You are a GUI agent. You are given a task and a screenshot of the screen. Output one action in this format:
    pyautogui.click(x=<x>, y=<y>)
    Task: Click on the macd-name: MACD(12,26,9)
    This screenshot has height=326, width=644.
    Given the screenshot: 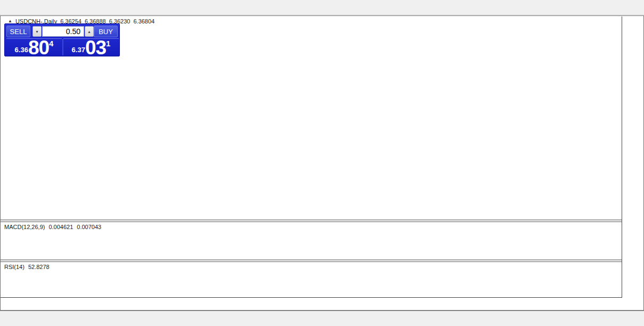 What is the action you would take?
    pyautogui.click(x=25, y=227)
    